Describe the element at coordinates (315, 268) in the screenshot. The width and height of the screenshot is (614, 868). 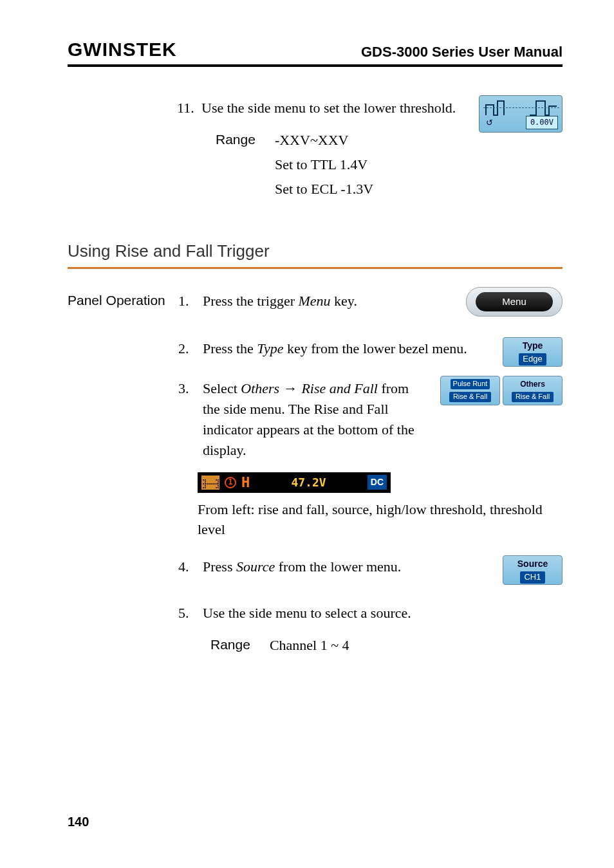
I see `section-rule` at that location.